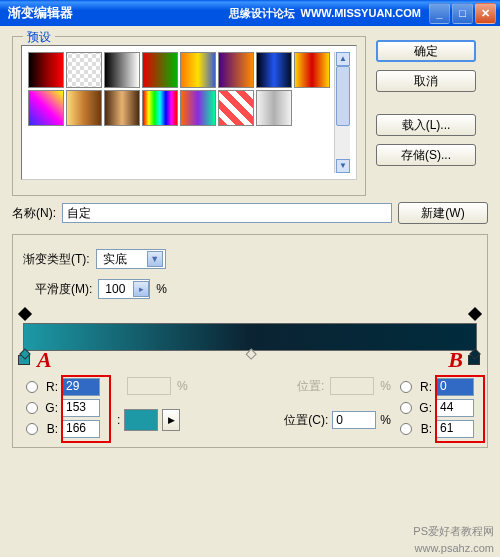  What do you see at coordinates (115, 289) in the screenshot?
I see `smoothness-value: 100` at bounding box center [115, 289].